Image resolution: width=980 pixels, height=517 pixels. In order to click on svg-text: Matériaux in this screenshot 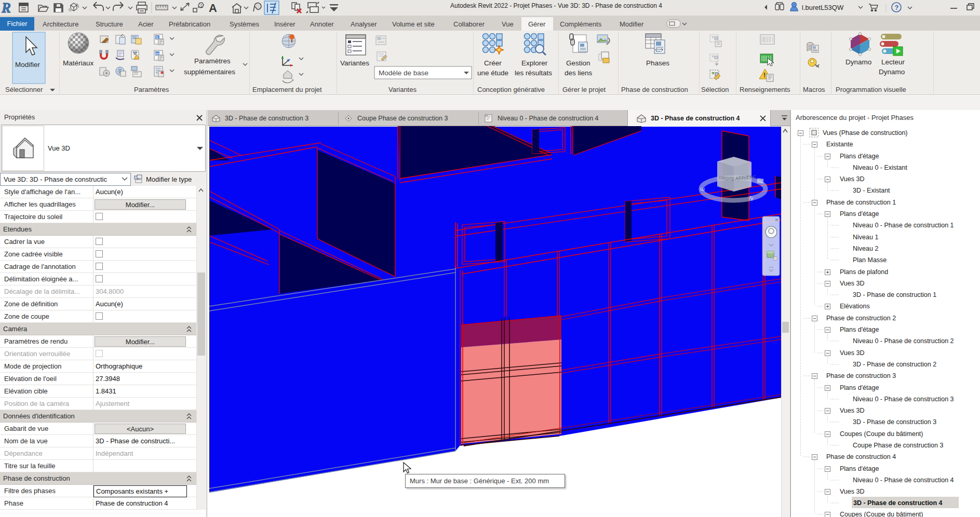, I will do `click(78, 63)`.